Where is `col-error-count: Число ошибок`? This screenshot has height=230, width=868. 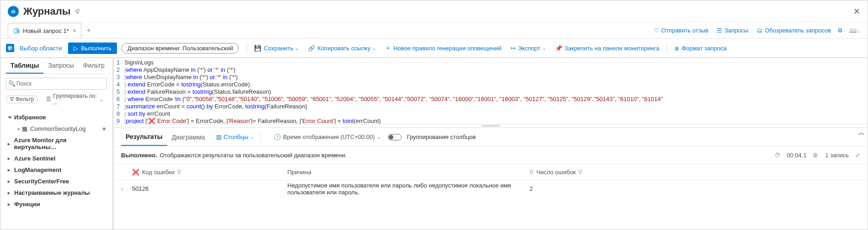 col-error-count: Число ошибок is located at coordinates (556, 172).